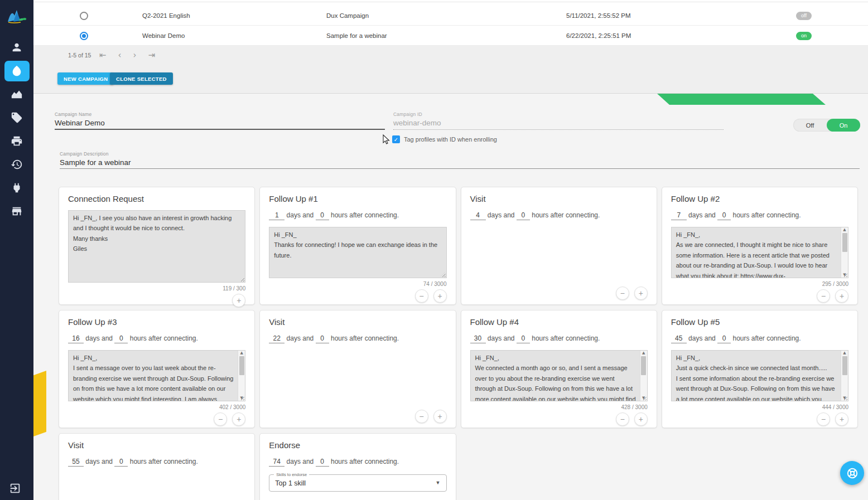 Image resolution: width=868 pixels, height=500 pixels. Describe the element at coordinates (17, 47) in the screenshot. I see `sidebar-item-user` at that location.